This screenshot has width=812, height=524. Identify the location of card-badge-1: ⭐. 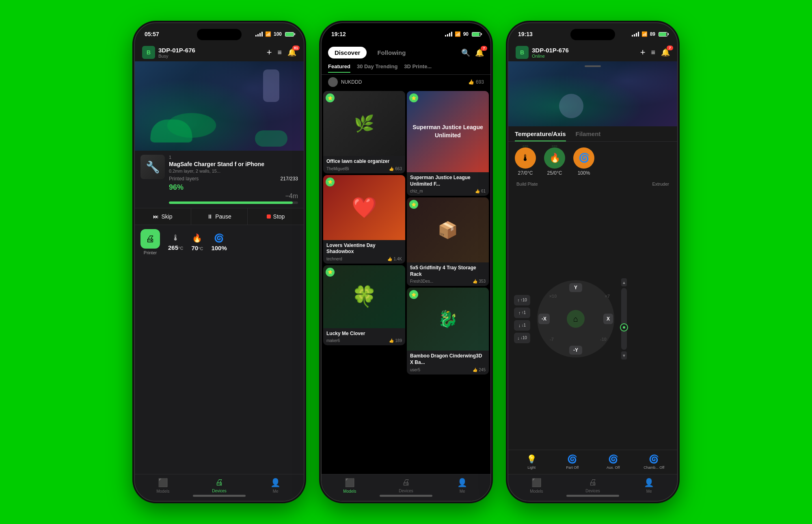
(330, 98).